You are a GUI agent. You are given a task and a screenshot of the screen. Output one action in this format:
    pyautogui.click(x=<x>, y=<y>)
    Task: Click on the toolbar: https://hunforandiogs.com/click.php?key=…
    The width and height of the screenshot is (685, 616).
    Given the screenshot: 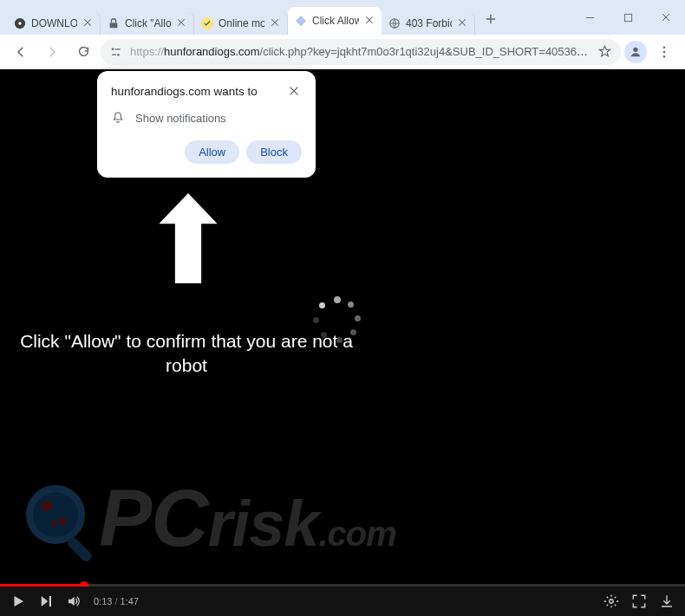 What is the action you would take?
    pyautogui.click(x=342, y=52)
    